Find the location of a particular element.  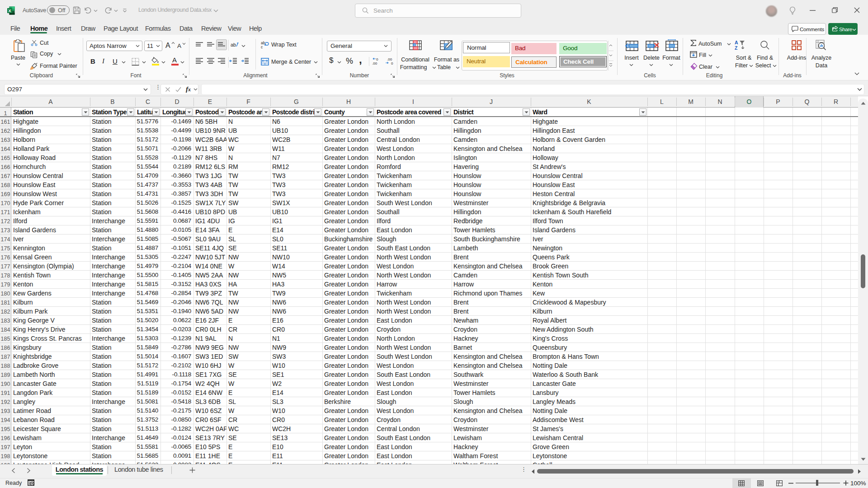

svg-text: X is located at coordinates (10, 11).